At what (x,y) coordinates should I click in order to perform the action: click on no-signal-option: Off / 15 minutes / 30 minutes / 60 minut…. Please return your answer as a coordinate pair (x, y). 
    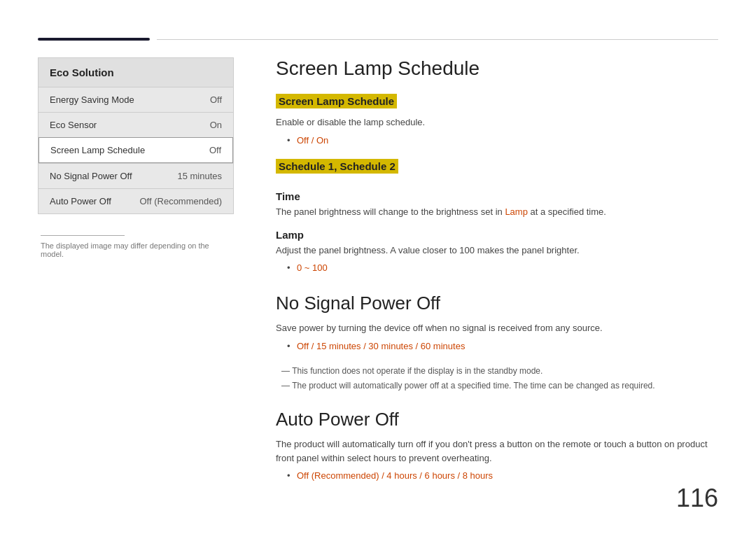
    Looking at the image, I should click on (503, 347).